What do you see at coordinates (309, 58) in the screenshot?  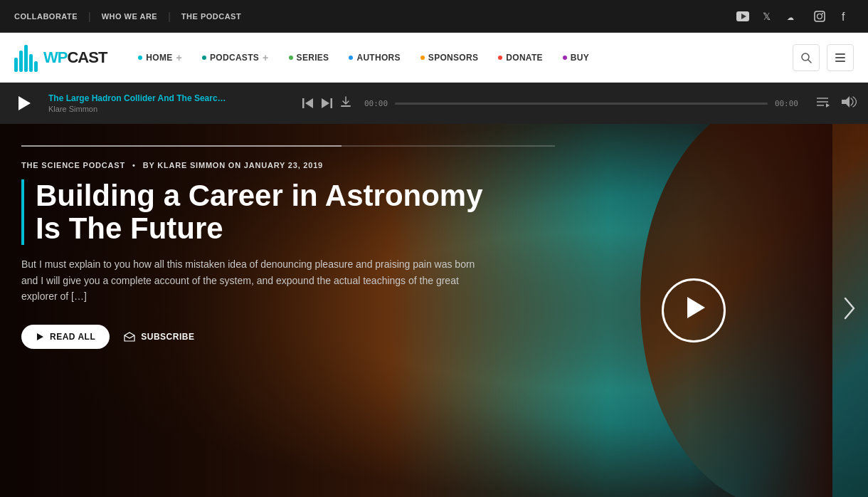 I see `nav-series: SERIES` at bounding box center [309, 58].